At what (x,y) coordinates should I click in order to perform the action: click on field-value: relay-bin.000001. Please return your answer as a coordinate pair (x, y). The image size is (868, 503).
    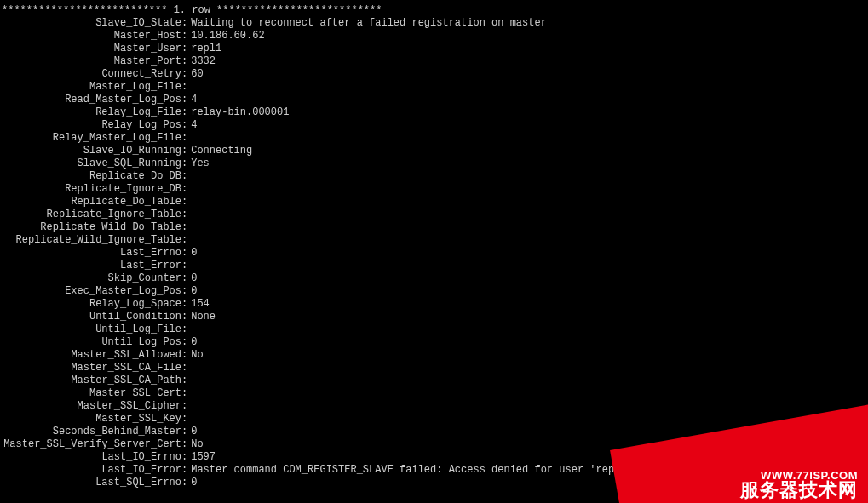
    Looking at the image, I should click on (239, 112).